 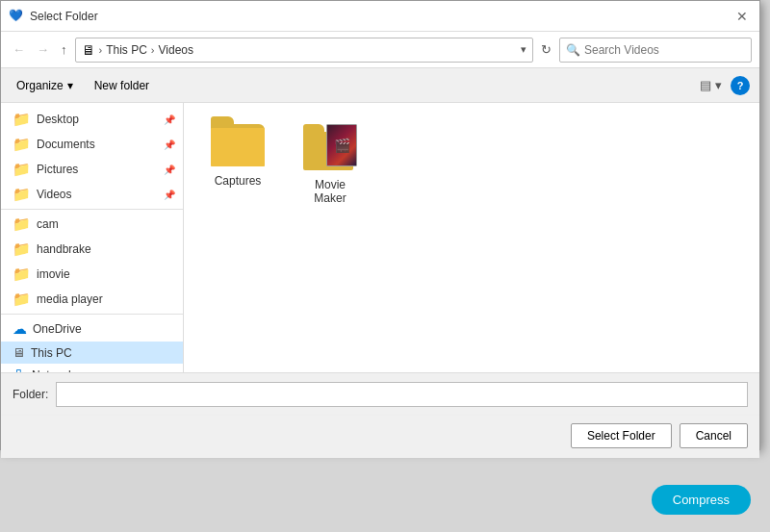 I want to click on back-button: ←, so click(x=19, y=50).